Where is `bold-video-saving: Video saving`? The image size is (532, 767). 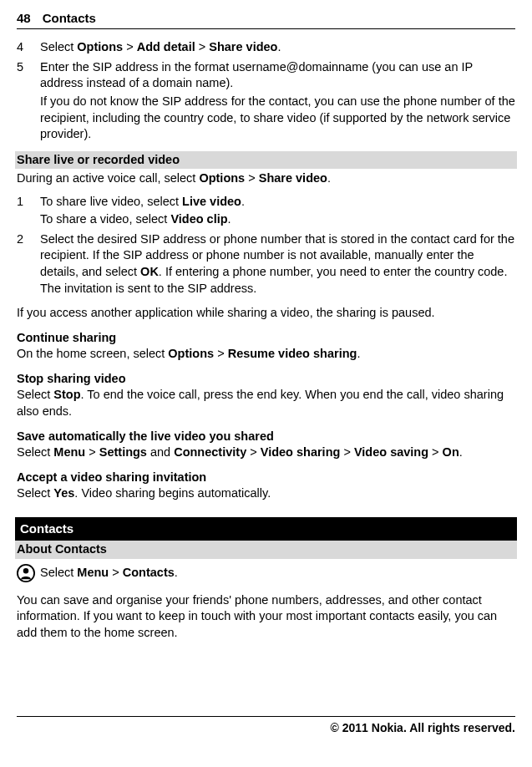 bold-video-saving: Video saving is located at coordinates (391, 452).